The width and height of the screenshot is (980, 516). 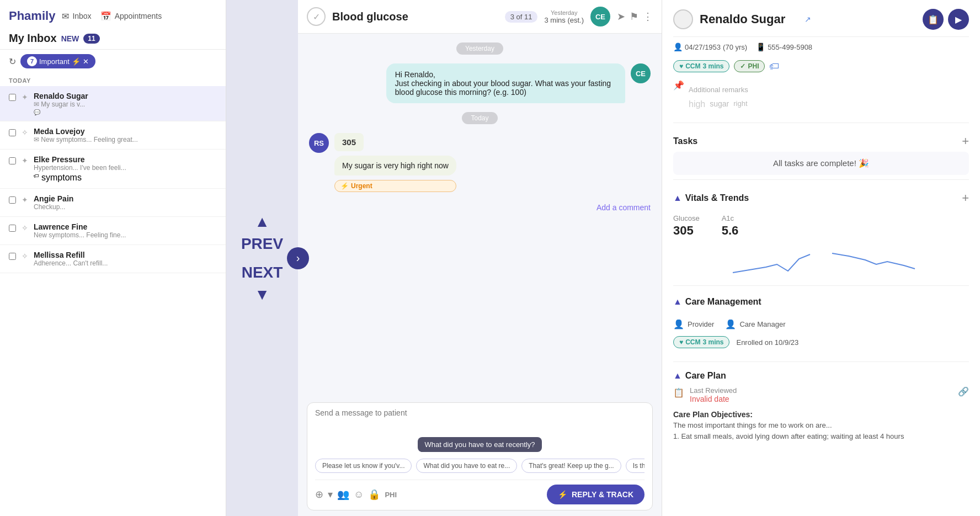 What do you see at coordinates (635, 466) in the screenshot?
I see `quick-reply-3: Is this whe...` at bounding box center [635, 466].